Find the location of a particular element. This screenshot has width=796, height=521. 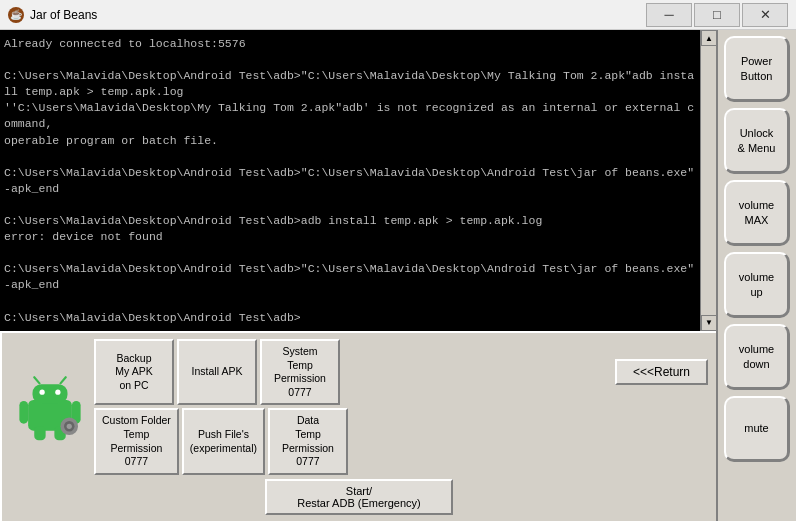

install-apk-button: Install APK is located at coordinates (217, 372).